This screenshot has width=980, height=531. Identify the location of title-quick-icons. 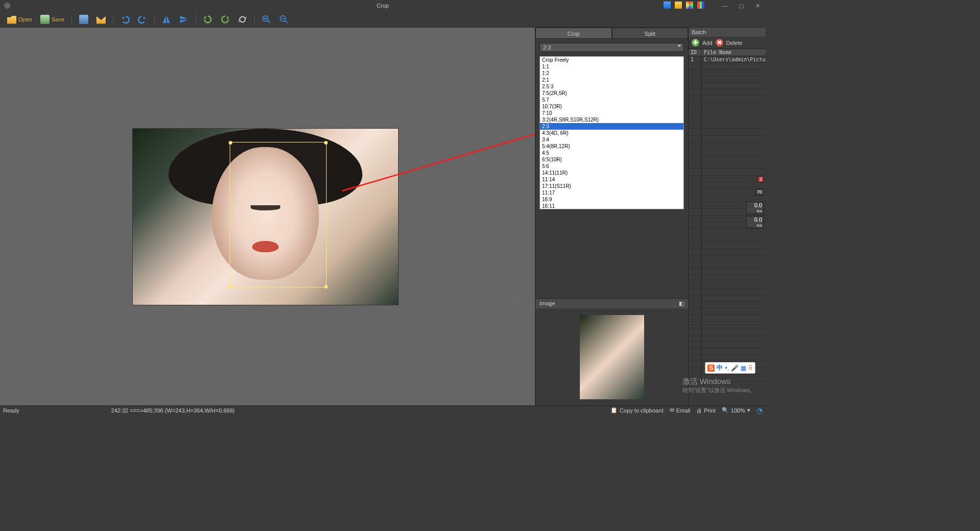
(684, 5).